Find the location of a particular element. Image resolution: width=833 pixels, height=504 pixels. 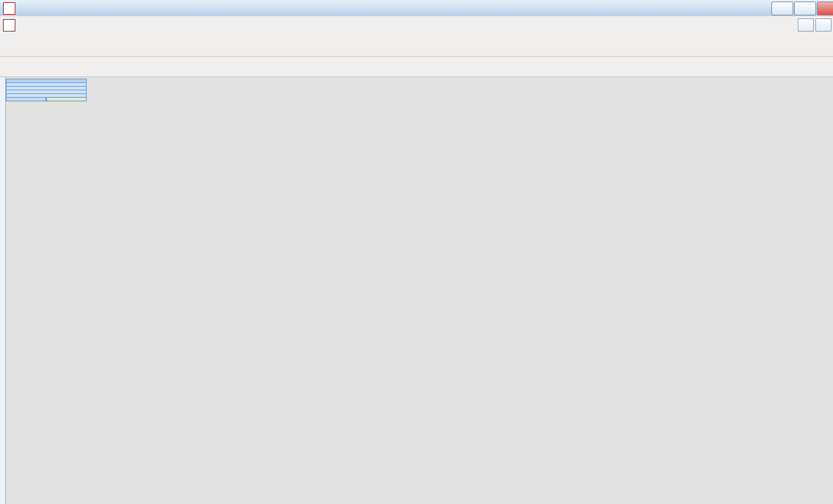

menu-formula-stockpick is located at coordinates (81, 25).